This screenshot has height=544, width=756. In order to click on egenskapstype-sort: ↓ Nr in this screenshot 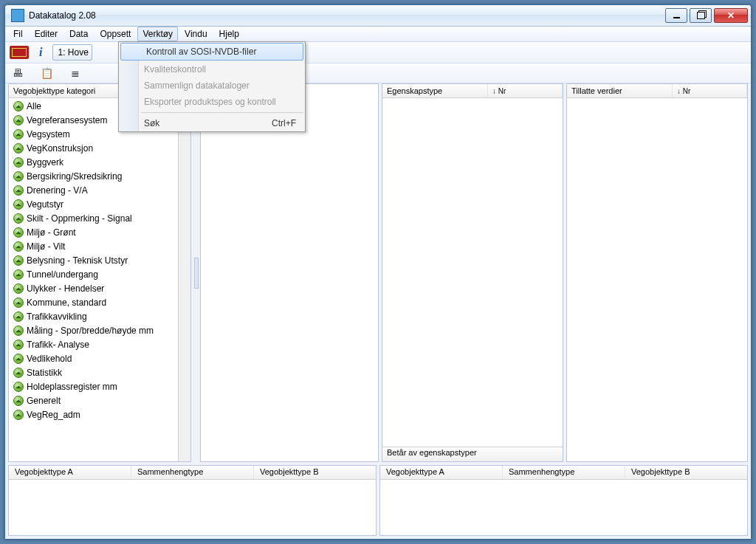, I will do `click(526, 91)`.